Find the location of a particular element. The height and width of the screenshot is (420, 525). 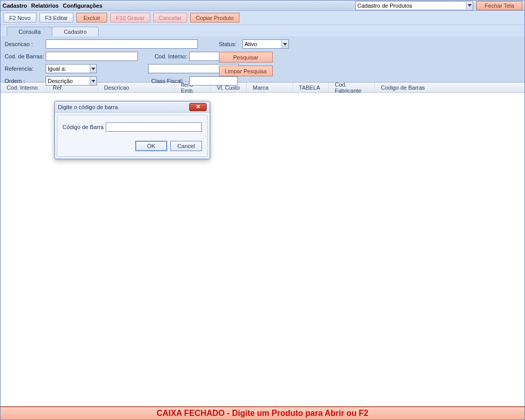

tab-bar: Consulta Cadastro is located at coordinates (262, 31).